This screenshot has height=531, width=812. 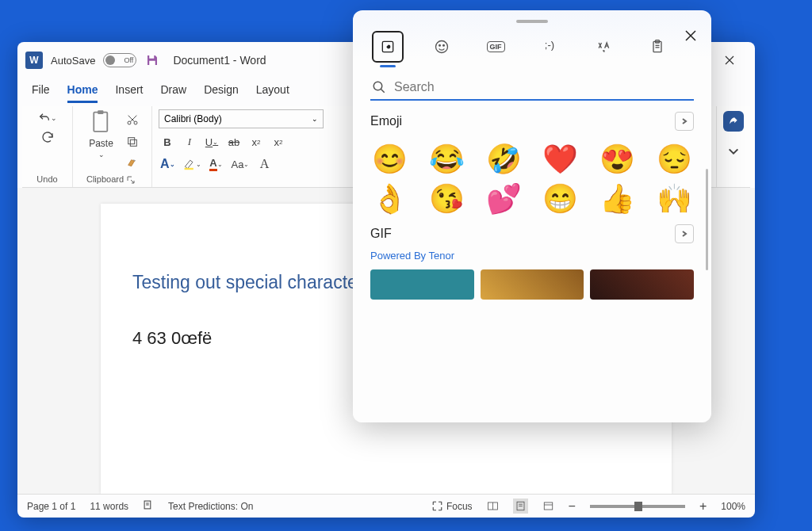 What do you see at coordinates (674, 199) in the screenshot?
I see `emoji-item: 🙌` at bounding box center [674, 199].